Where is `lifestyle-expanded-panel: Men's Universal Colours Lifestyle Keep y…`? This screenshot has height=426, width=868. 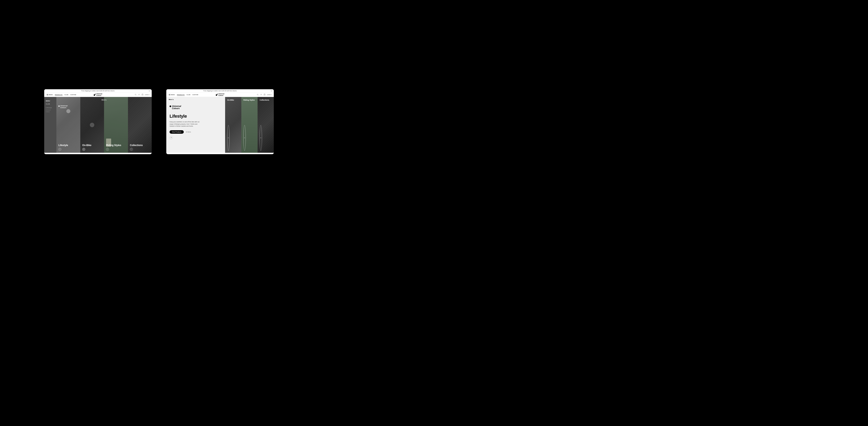 lifestyle-expanded-panel: Men's Universal Colours Lifestyle Keep y… is located at coordinates (196, 125).